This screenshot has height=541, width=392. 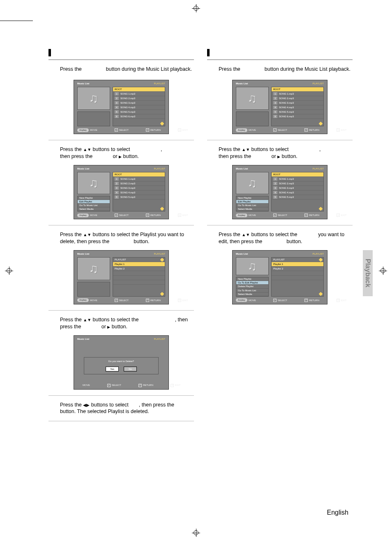 I want to click on n: 2, so click(x=117, y=183).